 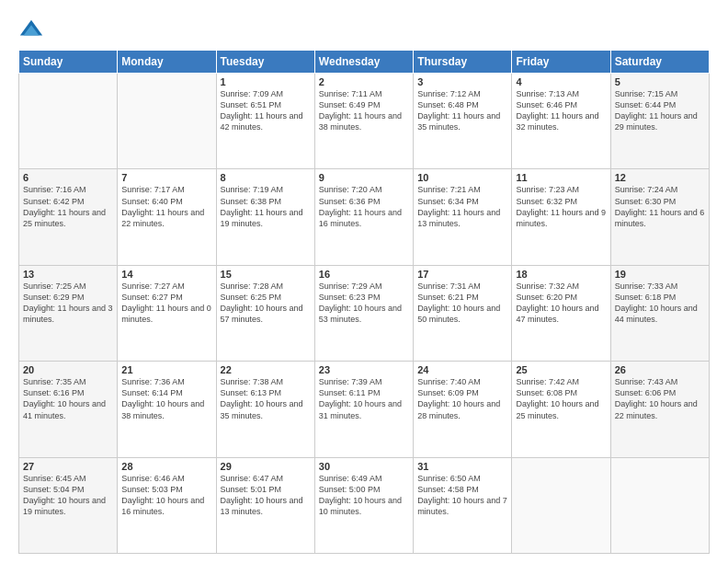 I want to click on day-number: 19, so click(x=660, y=274).